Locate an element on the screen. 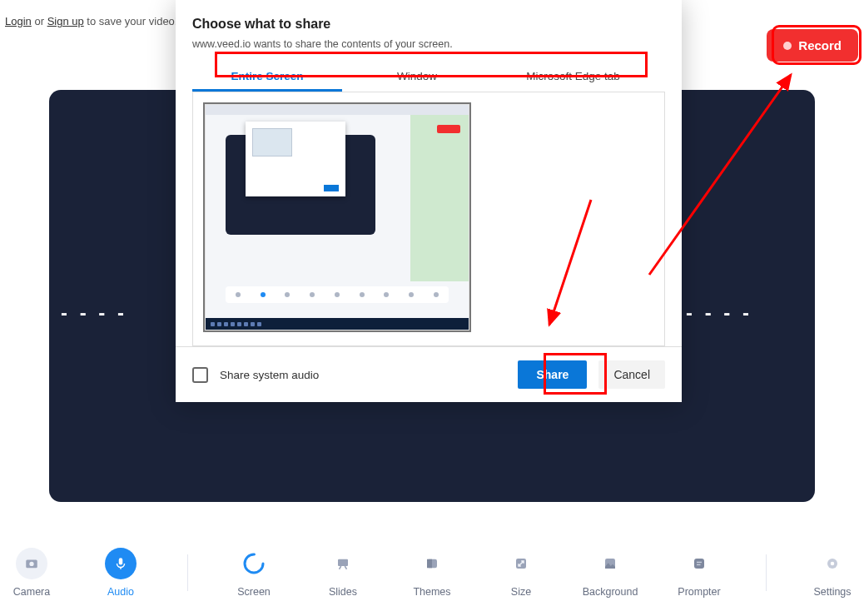 The width and height of the screenshot is (864, 616). toolbar-themes-label: Themes is located at coordinates (431, 592).